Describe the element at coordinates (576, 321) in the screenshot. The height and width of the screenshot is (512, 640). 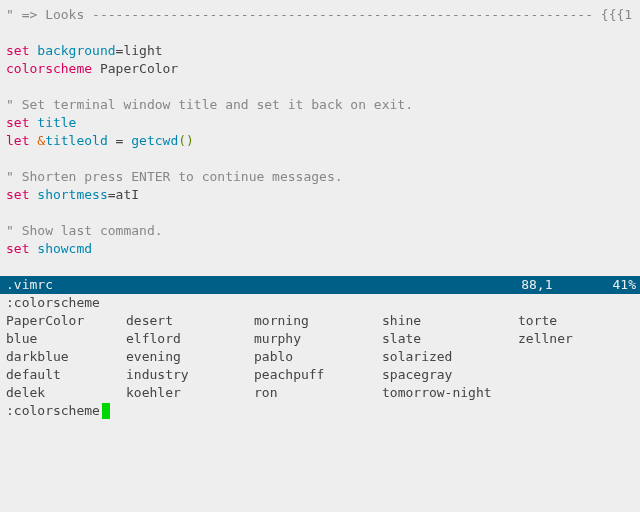
I see `completion-item: torte` at that location.